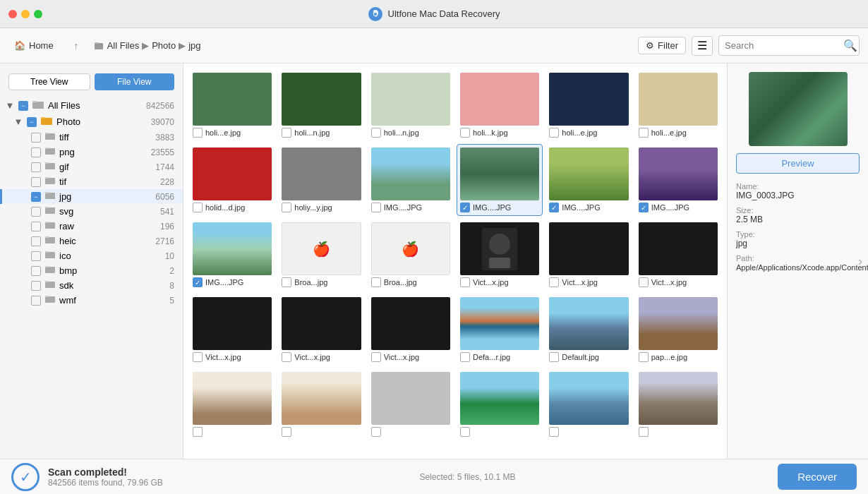  I want to click on search-box: 🔍, so click(789, 45).